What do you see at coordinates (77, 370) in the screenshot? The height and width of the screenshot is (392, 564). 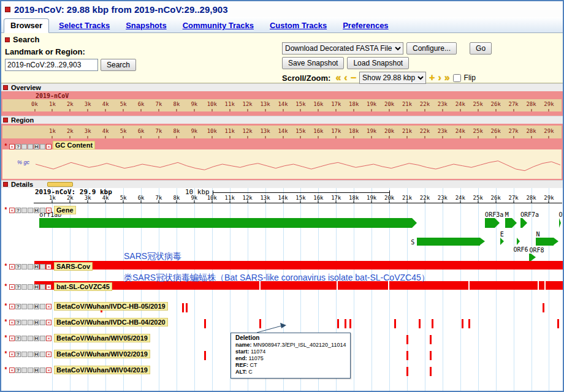 I see `track-title-betacov-wuhan-wiv04-2019: *×?H×BetaCoV/Wuhan/WIV04/2019` at bounding box center [77, 370].